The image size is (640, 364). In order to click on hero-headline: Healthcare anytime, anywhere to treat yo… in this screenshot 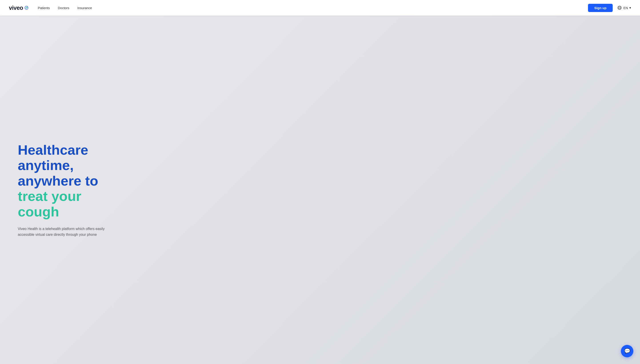, I will do `click(162, 181)`.